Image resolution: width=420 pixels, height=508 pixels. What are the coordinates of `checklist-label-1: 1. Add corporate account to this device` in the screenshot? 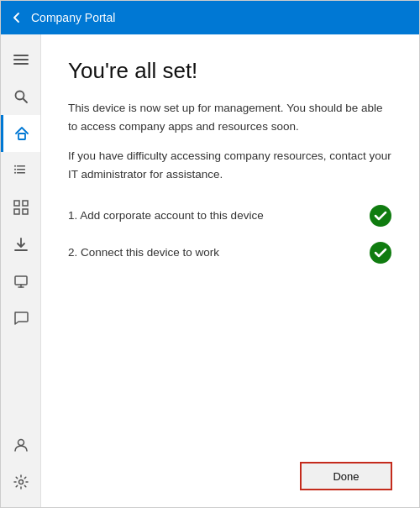 It's located at (213, 215).